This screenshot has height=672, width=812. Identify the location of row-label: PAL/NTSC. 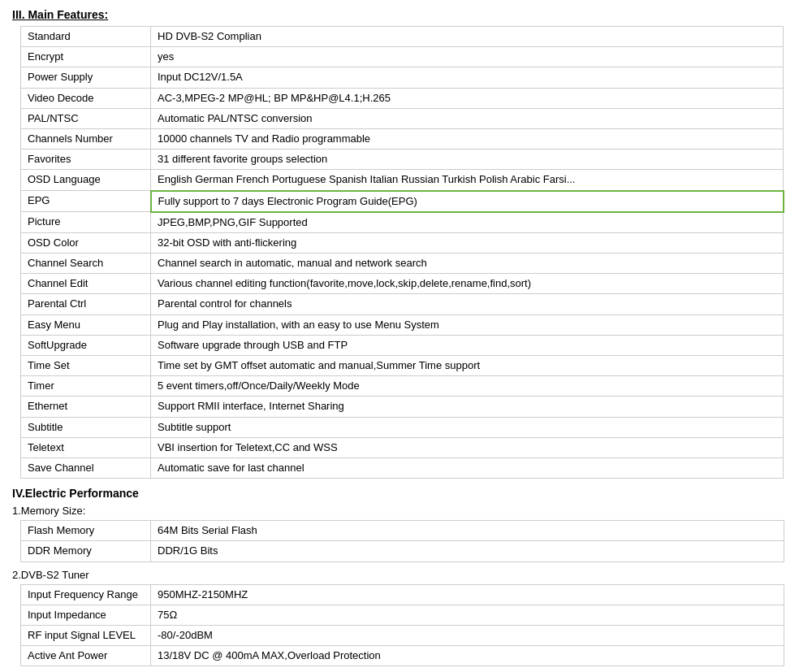
(86, 119).